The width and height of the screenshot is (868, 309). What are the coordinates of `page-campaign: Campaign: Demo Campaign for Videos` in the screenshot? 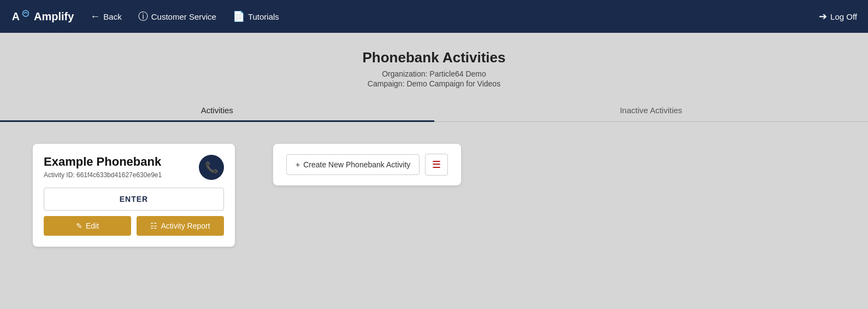 It's located at (434, 84).